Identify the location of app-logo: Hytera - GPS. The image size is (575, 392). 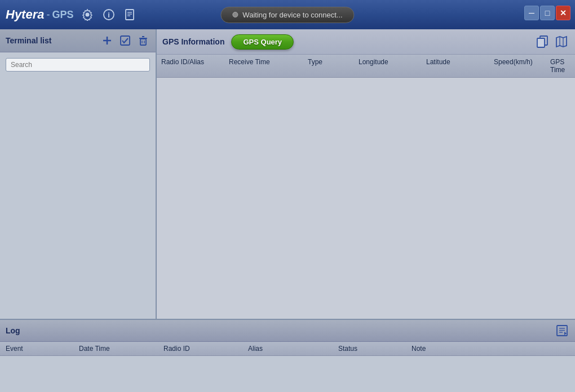
(39, 15).